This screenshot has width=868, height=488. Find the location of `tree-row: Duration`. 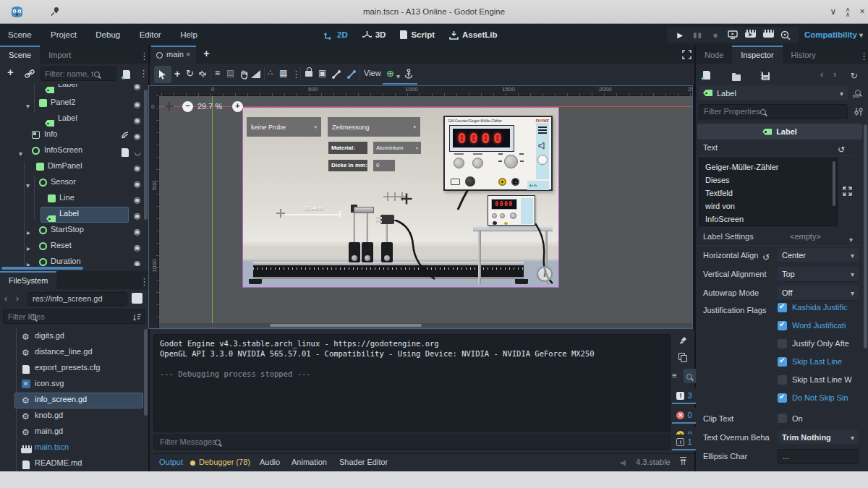

tree-row: Duration is located at coordinates (74, 260).